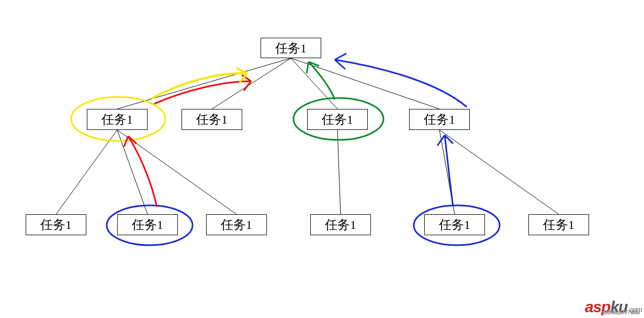  What do you see at coordinates (56, 225) in the screenshot?
I see `node-l3a: 任务1` at bounding box center [56, 225].